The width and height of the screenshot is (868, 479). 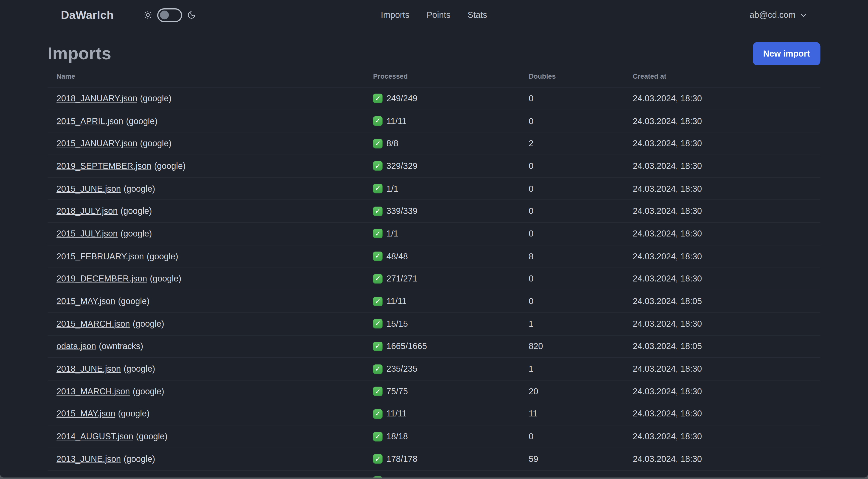 I want to click on import-file-link: 2015_FEBRUARY.json, so click(x=100, y=256).